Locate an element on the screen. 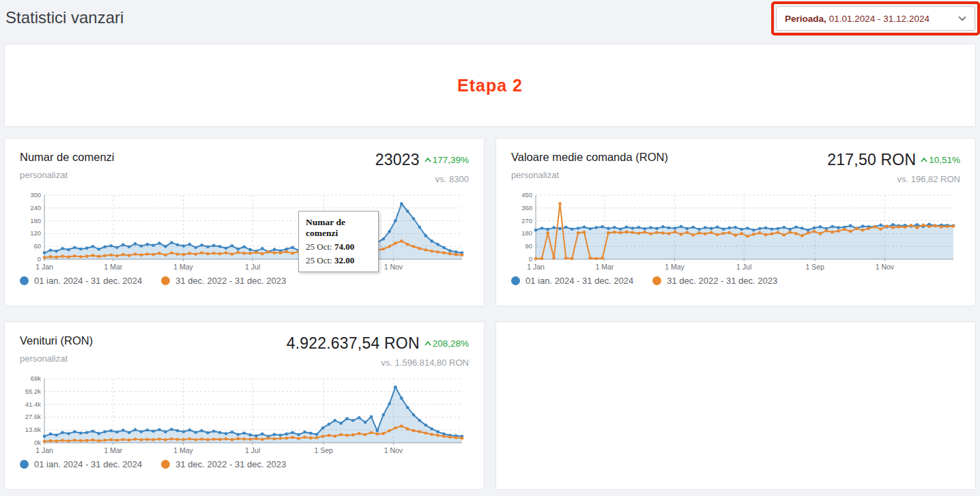 The width and height of the screenshot is (980, 496). kpi-value: 217,50 RON is located at coordinates (871, 160).